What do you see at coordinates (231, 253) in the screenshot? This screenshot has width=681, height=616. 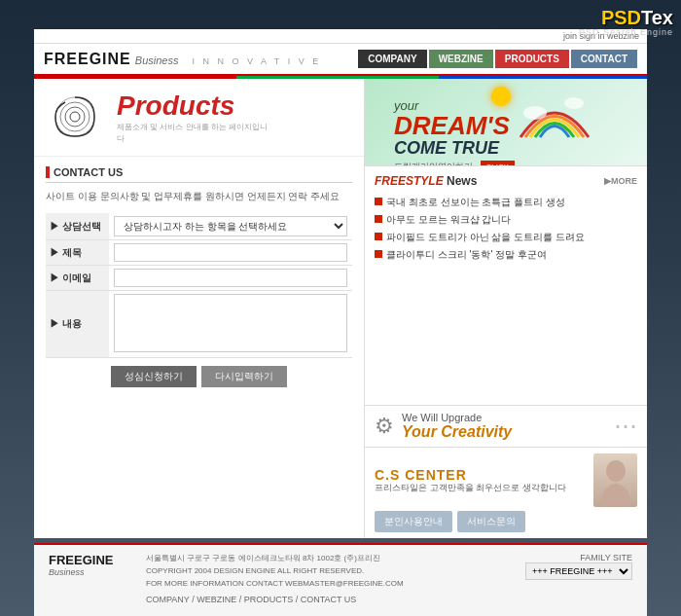 I see `subject-input` at bounding box center [231, 253].